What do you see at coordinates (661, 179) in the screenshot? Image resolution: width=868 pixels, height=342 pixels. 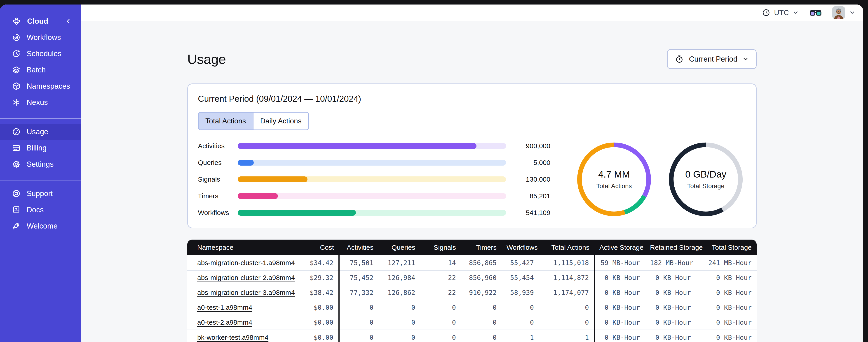 I see `usage-donut-charts: 4.7 MMTotal Actions0 GB/DayTotal Storage` at bounding box center [661, 179].